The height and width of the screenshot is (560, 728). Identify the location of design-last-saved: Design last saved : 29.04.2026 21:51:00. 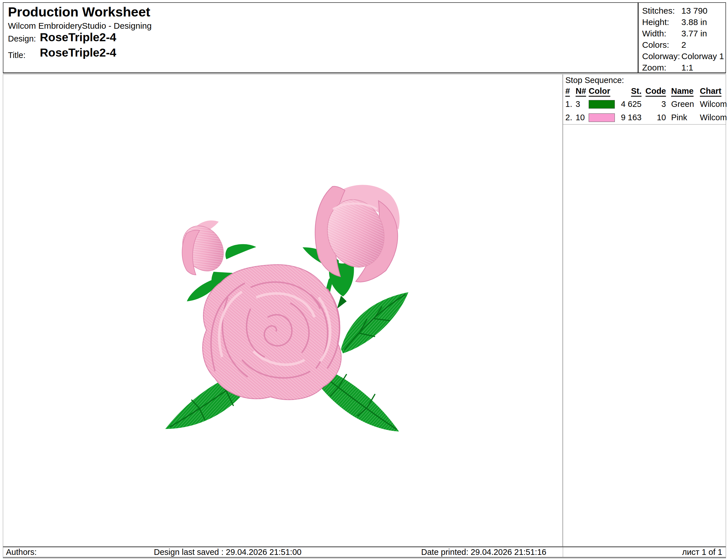
(228, 552).